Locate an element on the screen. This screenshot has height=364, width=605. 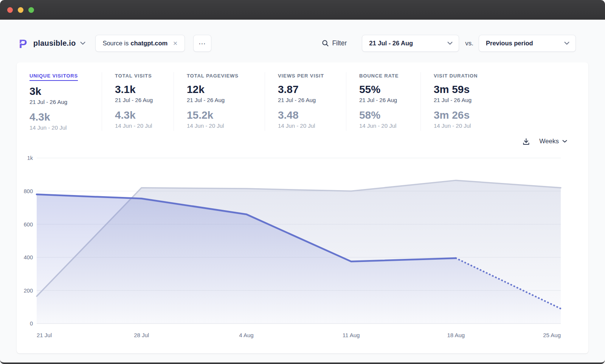
metric-label: Views per visit is located at coordinates (301, 76).